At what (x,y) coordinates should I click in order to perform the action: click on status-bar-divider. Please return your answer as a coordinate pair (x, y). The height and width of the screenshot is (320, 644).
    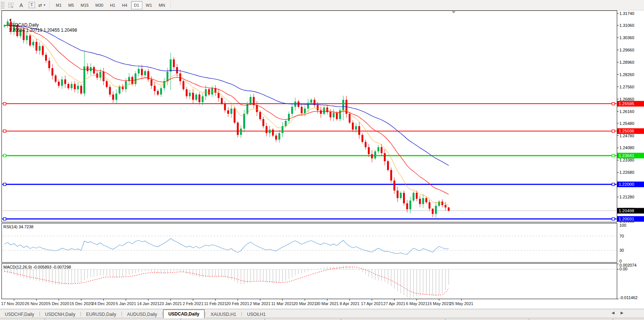
    Looking at the image, I should click on (45, 319).